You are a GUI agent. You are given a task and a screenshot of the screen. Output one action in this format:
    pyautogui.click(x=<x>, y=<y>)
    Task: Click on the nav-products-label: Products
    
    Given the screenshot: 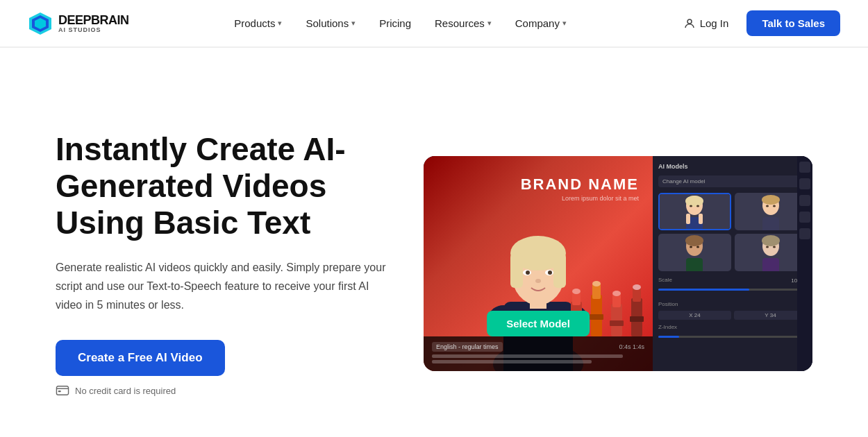 What is the action you would take?
    pyautogui.click(x=254, y=24)
    